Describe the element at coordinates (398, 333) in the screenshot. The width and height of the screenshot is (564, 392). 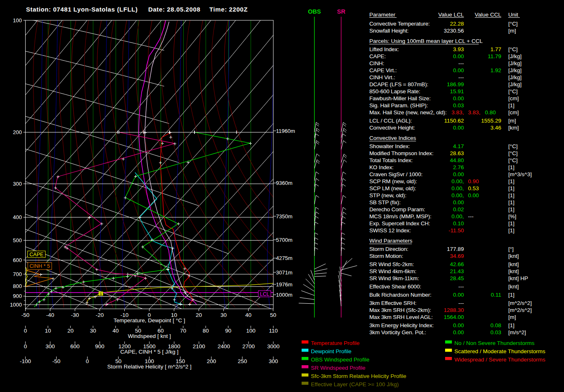
I see `svg-text: 3km Vorticity Gen. Pot.:` at that location.